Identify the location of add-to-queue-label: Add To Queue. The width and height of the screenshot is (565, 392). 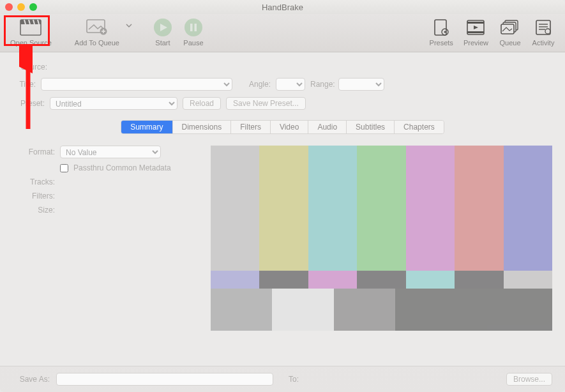
(97, 43).